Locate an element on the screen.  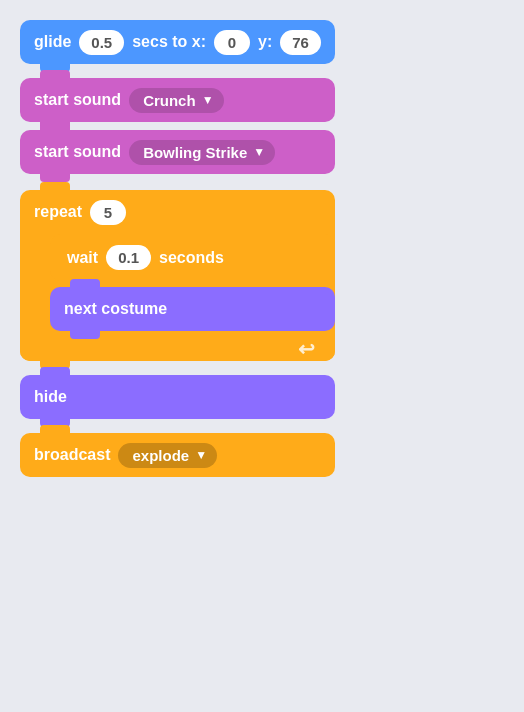
secs-input: 0.5 is located at coordinates (102, 42).